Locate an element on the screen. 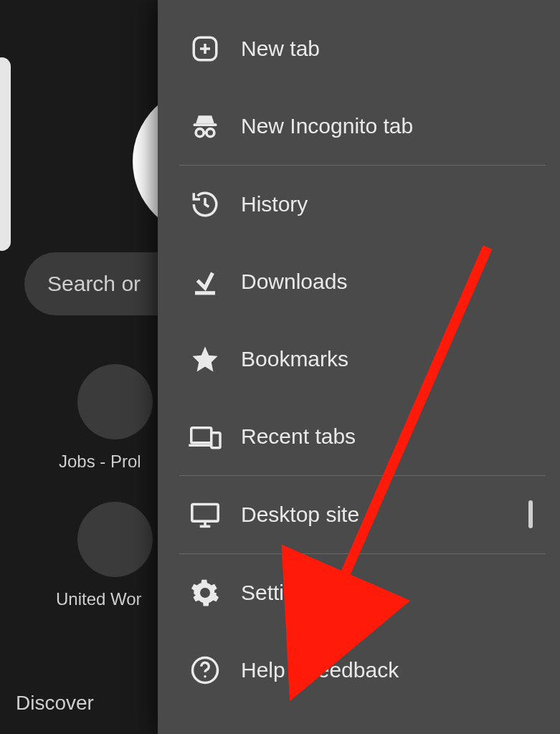 This screenshot has width=560, height=734. menu-item-label: Recent tabs is located at coordinates (400, 437).